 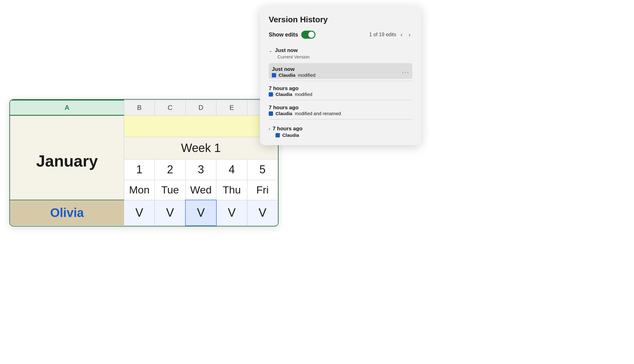 What do you see at coordinates (341, 92) in the screenshot?
I see `version-list: ⌄ Just now Current Version Just now Clau…` at bounding box center [341, 92].